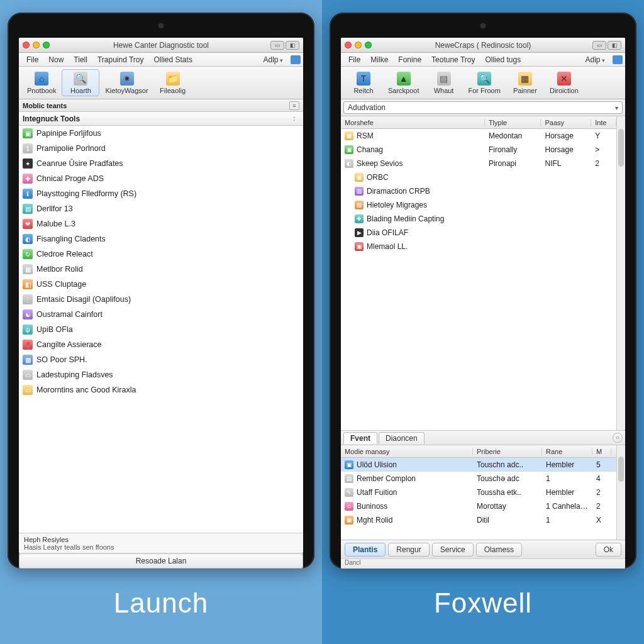 The image size is (644, 644). What do you see at coordinates (479, 465) in the screenshot?
I see `table-row: ▣Ulöd UlisionTouschn adc..Hembler5` at bounding box center [479, 465].